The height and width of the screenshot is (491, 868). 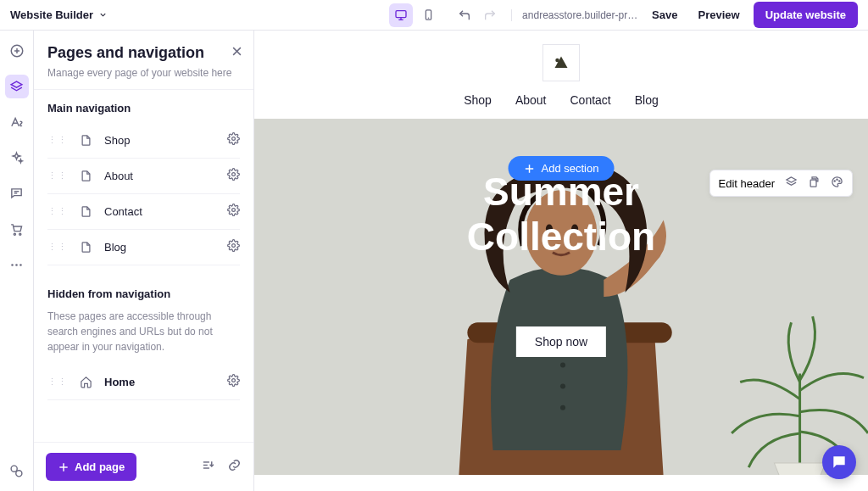 What do you see at coordinates (837, 181) in the screenshot?
I see `palette-icon` at bounding box center [837, 181].